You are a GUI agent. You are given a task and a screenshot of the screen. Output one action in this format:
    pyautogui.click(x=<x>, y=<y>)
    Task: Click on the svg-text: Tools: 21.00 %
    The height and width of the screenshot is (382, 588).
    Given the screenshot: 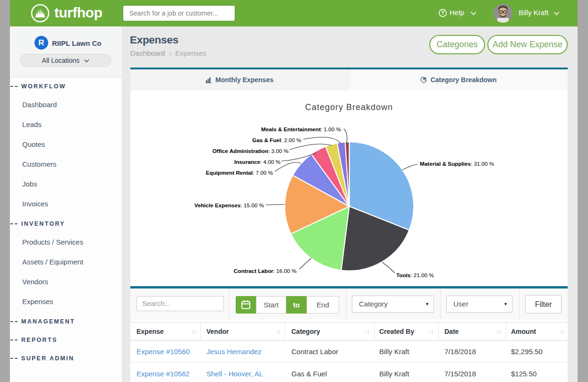 What is the action you would take?
    pyautogui.click(x=415, y=275)
    